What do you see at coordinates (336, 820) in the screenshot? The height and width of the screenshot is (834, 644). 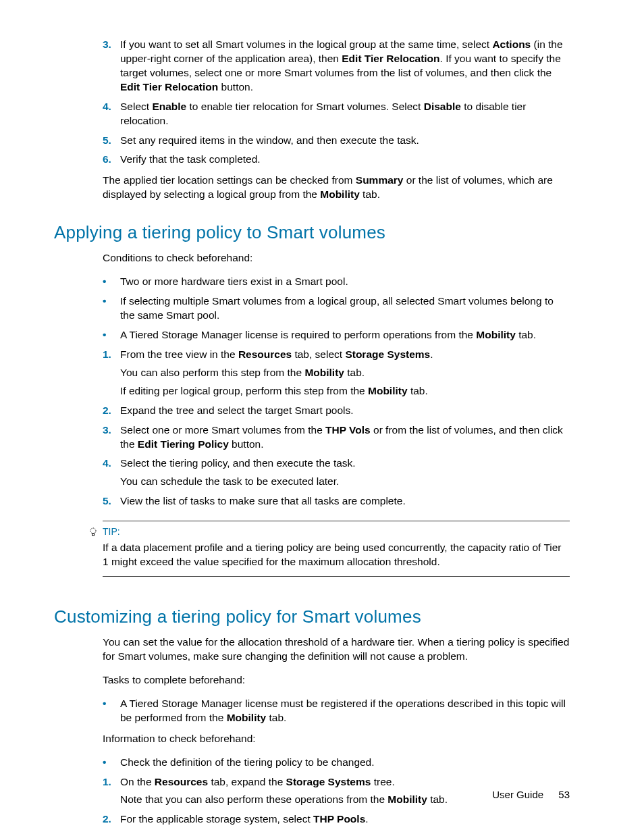 I see `list-item: 2.For the applicable storage system, sel…` at bounding box center [336, 820].